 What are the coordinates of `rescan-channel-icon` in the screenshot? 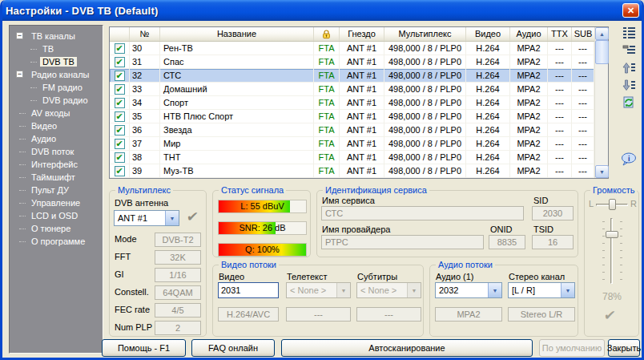 It's located at (629, 103).